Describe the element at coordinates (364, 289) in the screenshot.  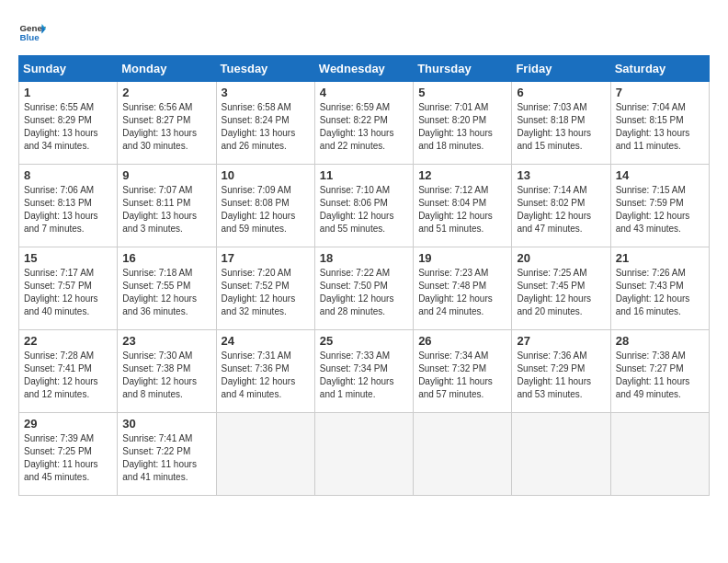
I see `week-row-2: 15Sunrise: 7:17 AM Sunset: 7:57 PM Dayli…` at that location.